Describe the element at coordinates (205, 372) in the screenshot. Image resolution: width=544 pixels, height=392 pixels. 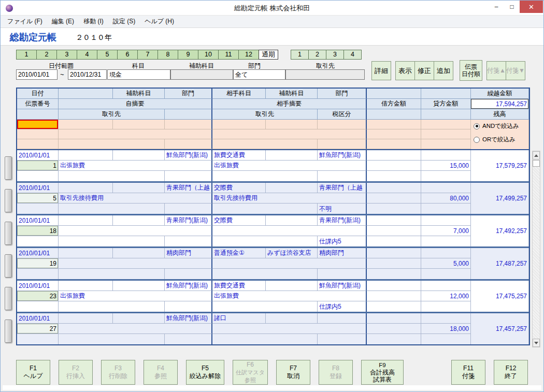
I see `f5-clear-filter-button: F5 絞込み解除` at that location.